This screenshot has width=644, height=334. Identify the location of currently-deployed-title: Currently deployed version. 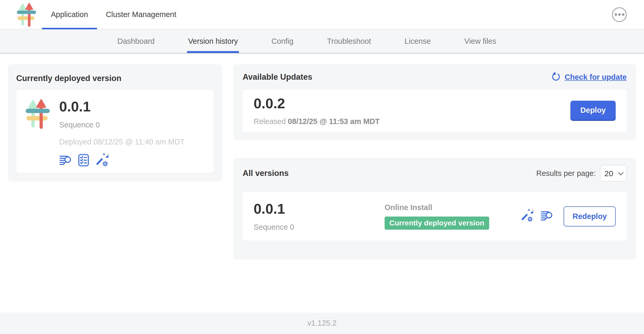
(115, 78).